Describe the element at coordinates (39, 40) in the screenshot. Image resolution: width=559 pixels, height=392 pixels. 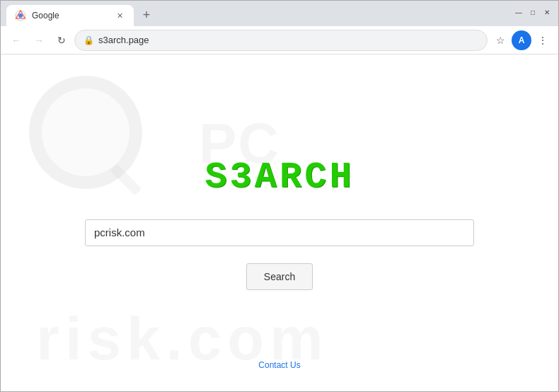
I see `forward-icon: →` at that location.